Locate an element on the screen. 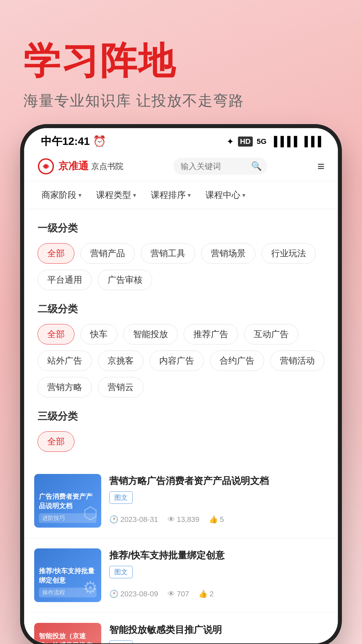 The image size is (362, 644). meta-likes-1: 👍 5 is located at coordinates (217, 520).